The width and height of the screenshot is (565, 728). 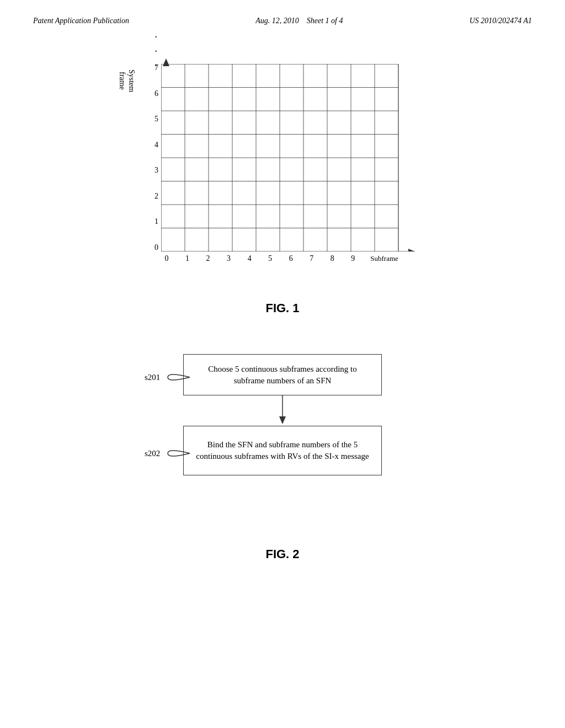 I want to click on y-tick-labels: 0 1 2 3 4 5 6 7, so click(x=153, y=158).